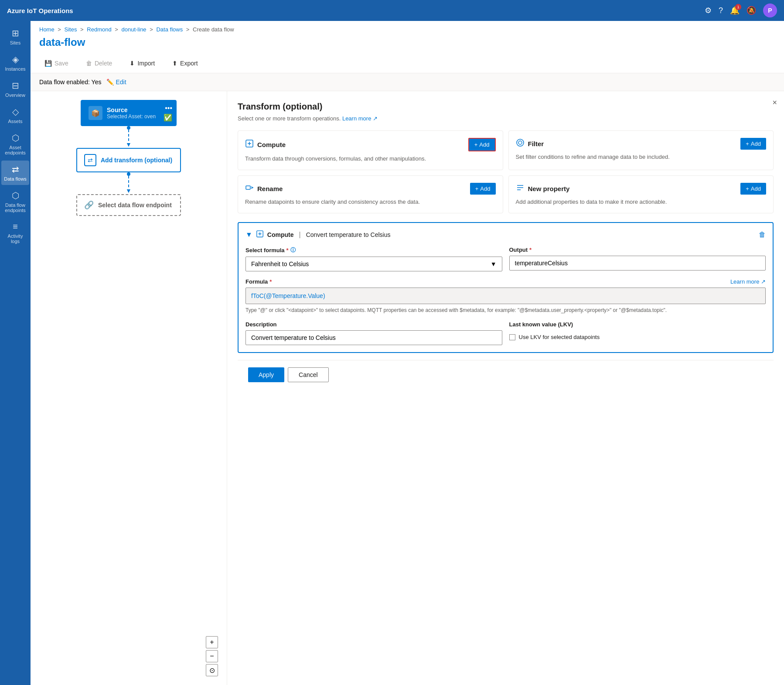 This screenshot has width=784, height=685. What do you see at coordinates (374, 264) in the screenshot?
I see `formula-select-dropdown: Fahrenheit to Celsius ▼` at bounding box center [374, 264].